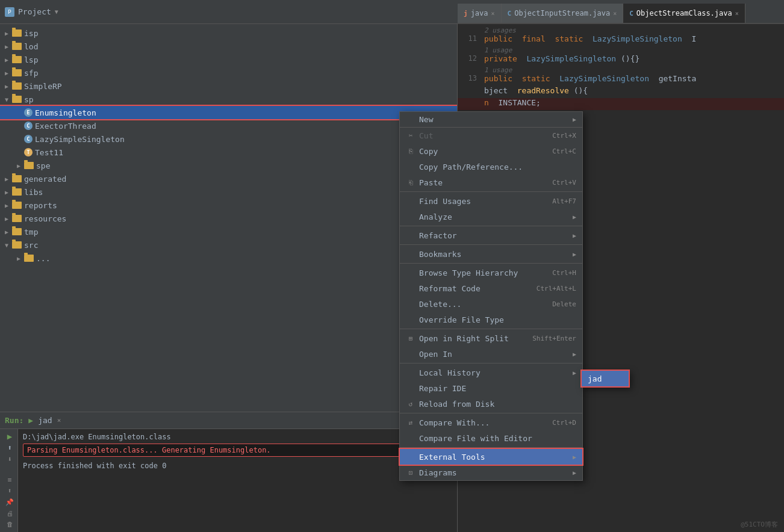 The height and width of the screenshot is (532, 784). Describe the element at coordinates (564, 183) in the screenshot. I see `cm-paste-shortcut: Ctrl+V` at that location.